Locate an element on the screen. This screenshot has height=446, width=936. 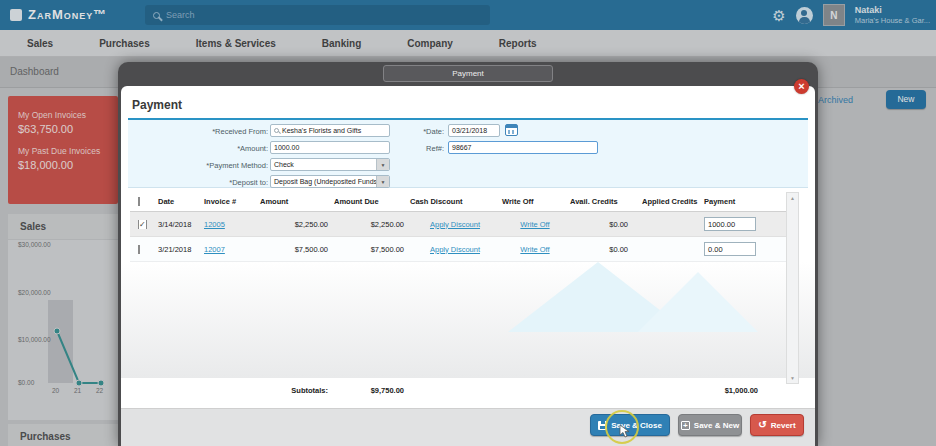
payment-method-label: *Payment Method: is located at coordinates (199, 166).